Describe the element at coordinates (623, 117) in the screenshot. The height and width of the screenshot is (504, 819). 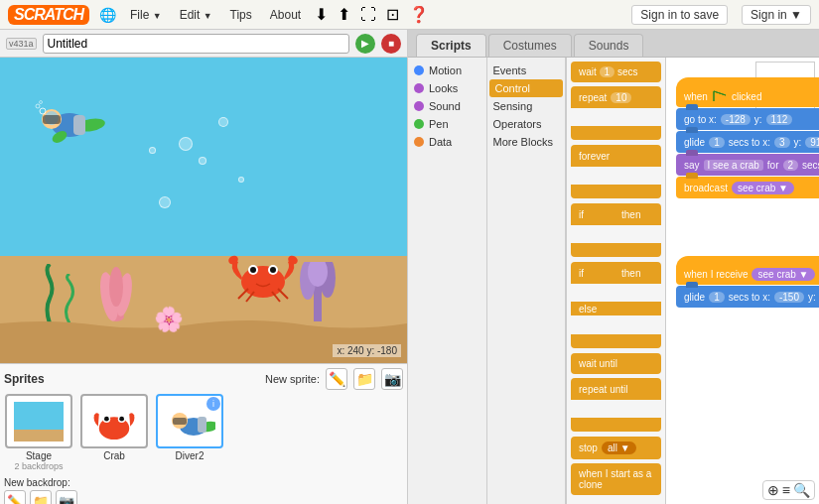
I see `block-repeat-body` at that location.